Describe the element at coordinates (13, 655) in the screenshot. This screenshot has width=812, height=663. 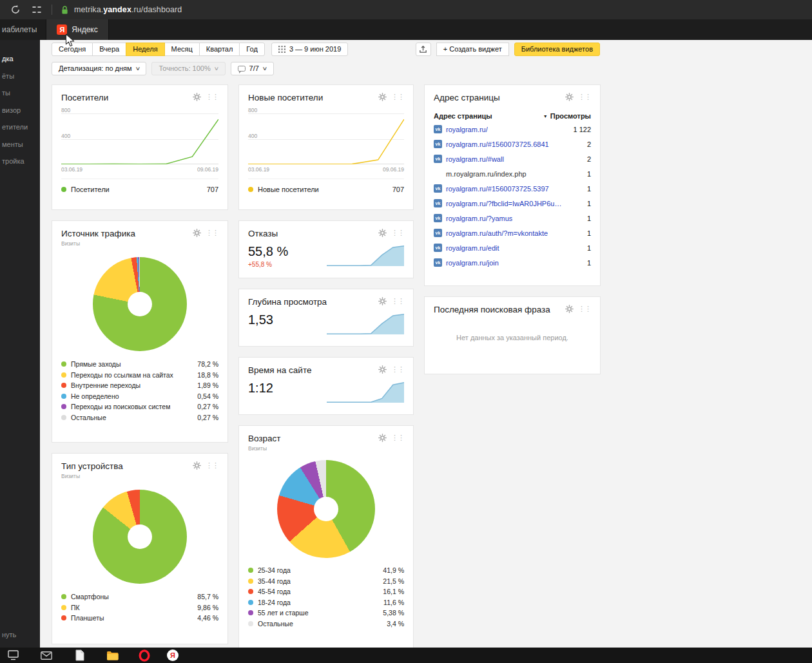
I see `task-view-button` at that location.